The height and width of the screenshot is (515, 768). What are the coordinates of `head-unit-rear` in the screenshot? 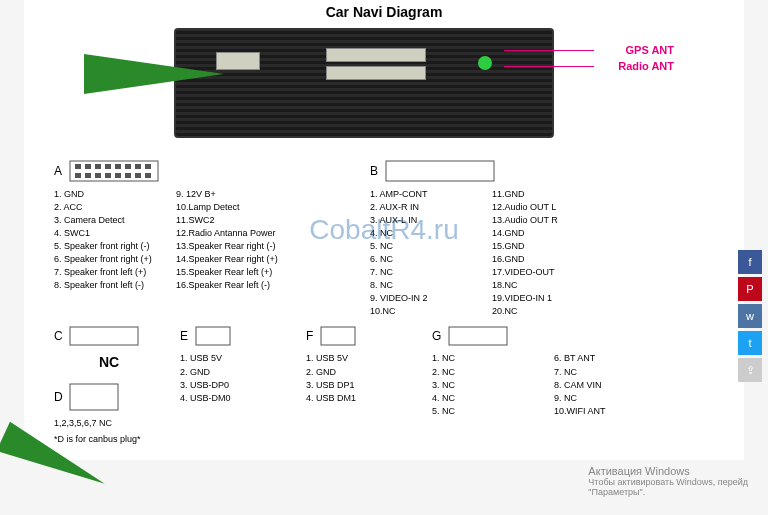 It's located at (364, 83).